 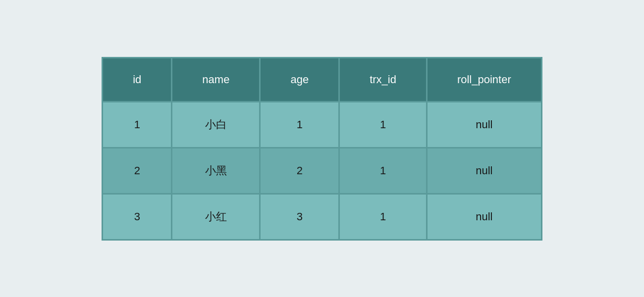 What do you see at coordinates (484, 170) in the screenshot?
I see `cell-rollpointer-2: null` at bounding box center [484, 170].